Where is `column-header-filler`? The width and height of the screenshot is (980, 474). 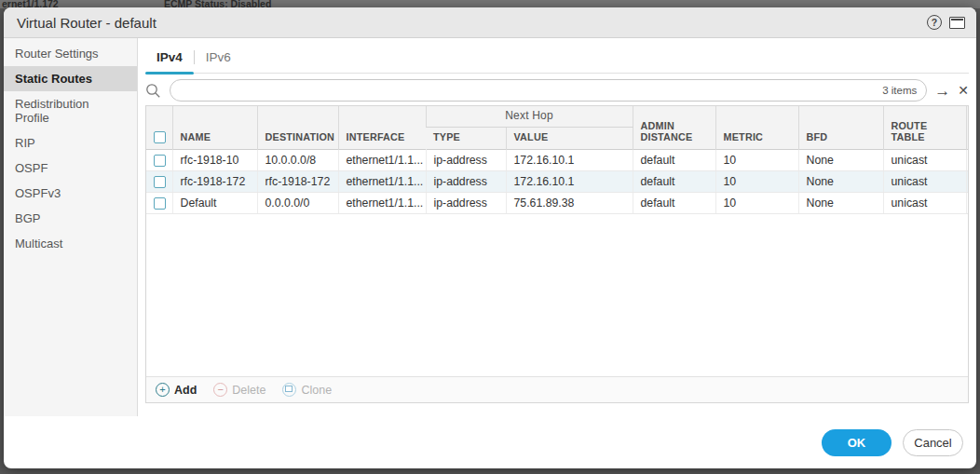
column-header-filler is located at coordinates (967, 129).